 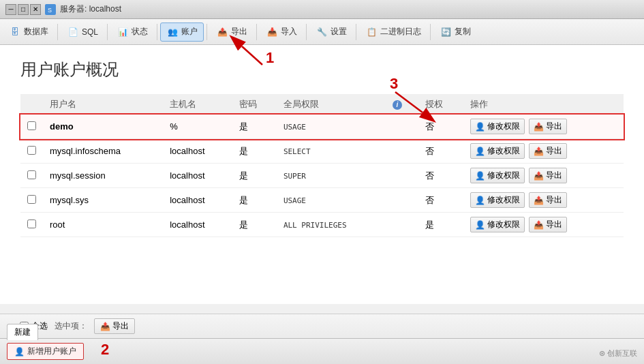 I want to click on row-privileges: USAGE, so click(x=331, y=127).